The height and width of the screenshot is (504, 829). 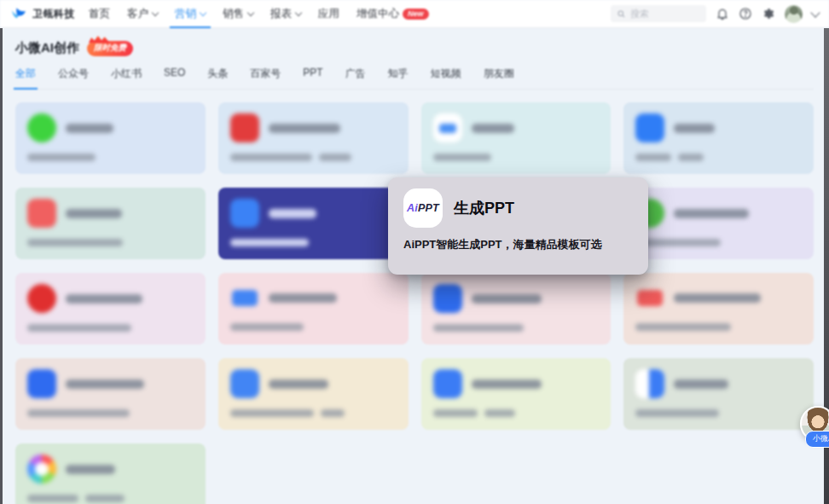 What do you see at coordinates (329, 14) in the screenshot?
I see `nav-item-应用: 应用` at bounding box center [329, 14].